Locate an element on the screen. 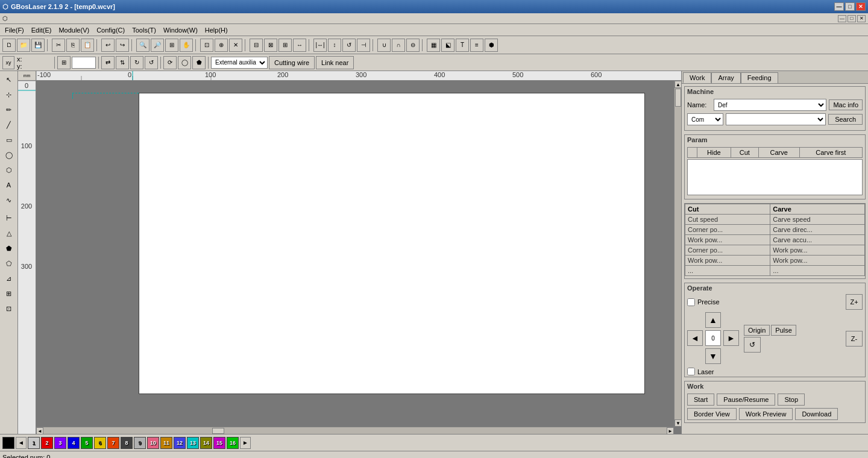 Image resolution: width=868 pixels, height=458 pixels. ungroup-button: ↕ is located at coordinates (335, 45).